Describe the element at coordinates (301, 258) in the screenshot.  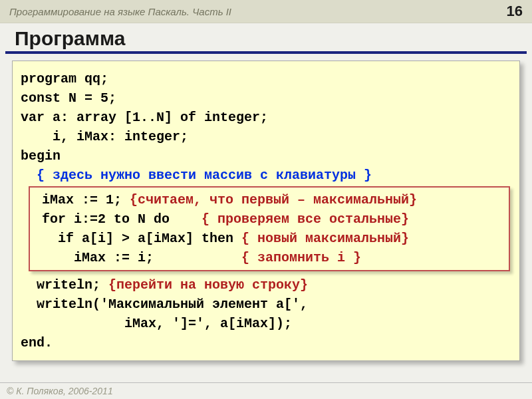
I see `code-comment: { запомнить i }` at that location.